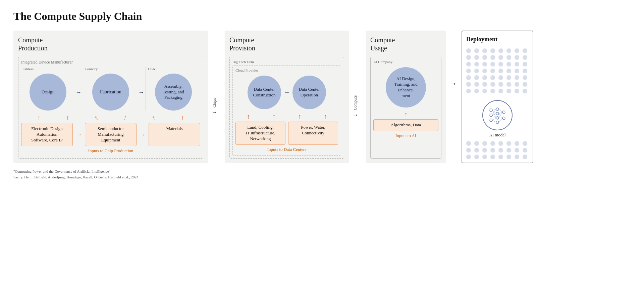  I want to click on dc-operation-circle: Data CenterOperation, so click(309, 92).